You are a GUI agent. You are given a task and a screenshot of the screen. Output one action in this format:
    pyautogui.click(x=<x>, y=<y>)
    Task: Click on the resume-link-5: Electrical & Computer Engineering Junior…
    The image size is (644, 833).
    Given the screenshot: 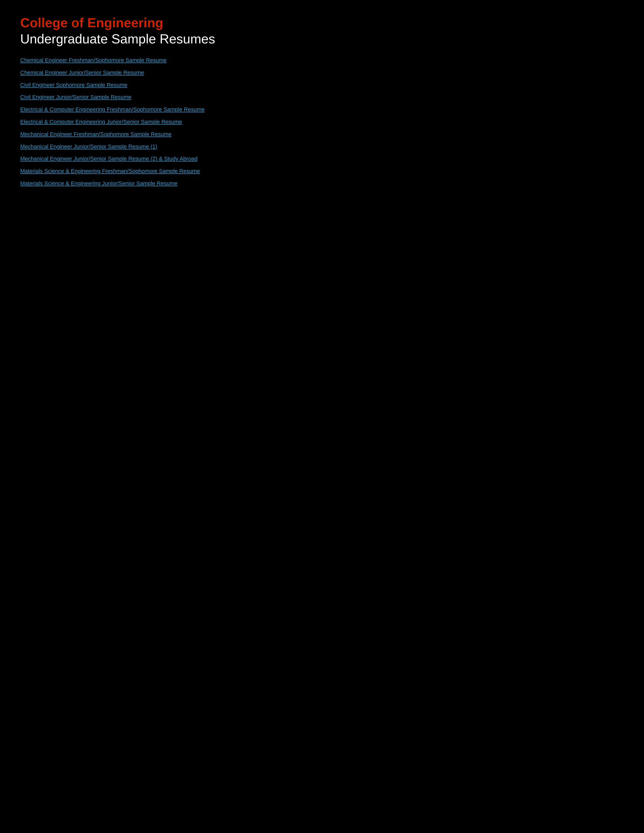 What is the action you would take?
    pyautogui.click(x=322, y=122)
    